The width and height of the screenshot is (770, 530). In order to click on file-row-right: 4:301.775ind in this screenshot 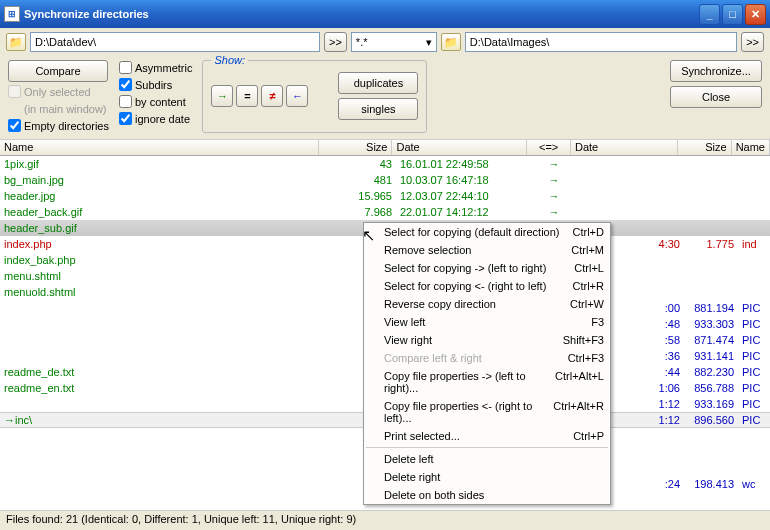, I will do `click(692, 244)`.